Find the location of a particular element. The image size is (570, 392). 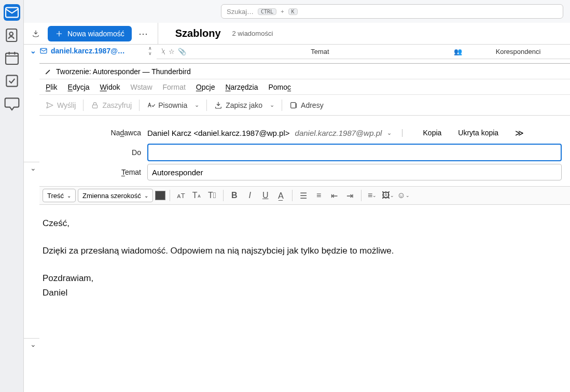

chat-tab-icon is located at coordinates (12, 104).